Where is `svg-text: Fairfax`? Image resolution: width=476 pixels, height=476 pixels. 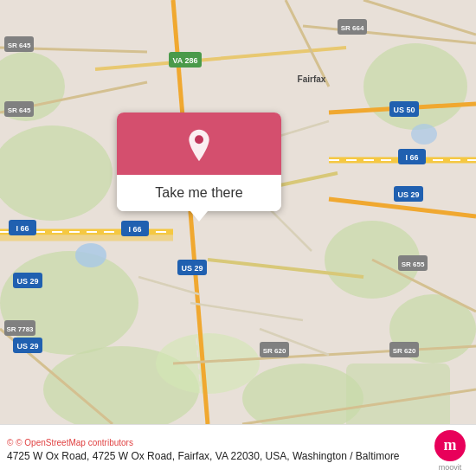
svg-text: Fairfax is located at coordinates (312, 80).